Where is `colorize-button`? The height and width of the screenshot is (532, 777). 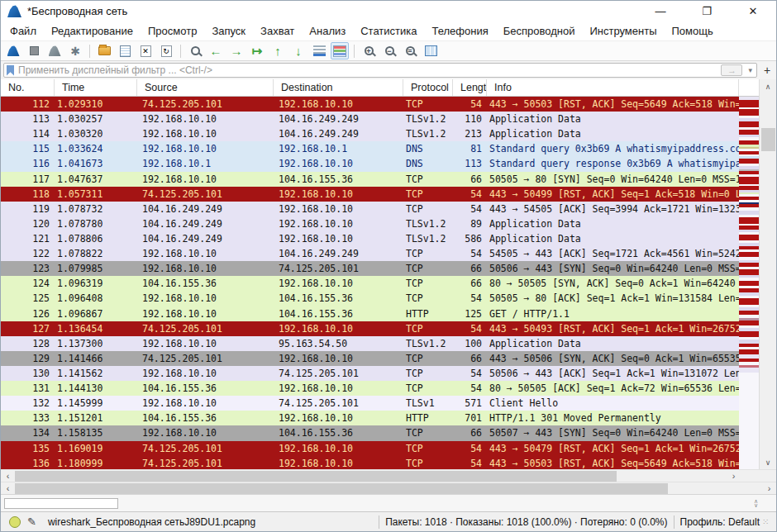
colorize-button is located at coordinates (340, 51).